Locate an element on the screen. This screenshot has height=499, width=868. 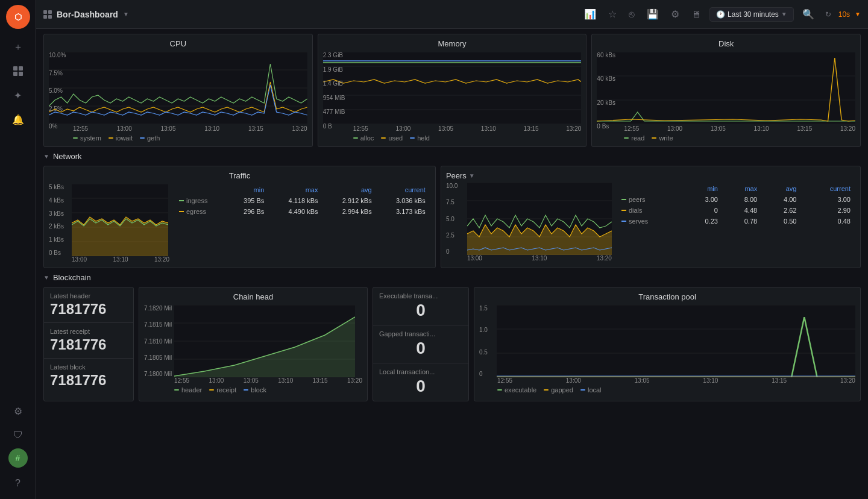
settings-btn: ⚙ is located at coordinates (675, 14).